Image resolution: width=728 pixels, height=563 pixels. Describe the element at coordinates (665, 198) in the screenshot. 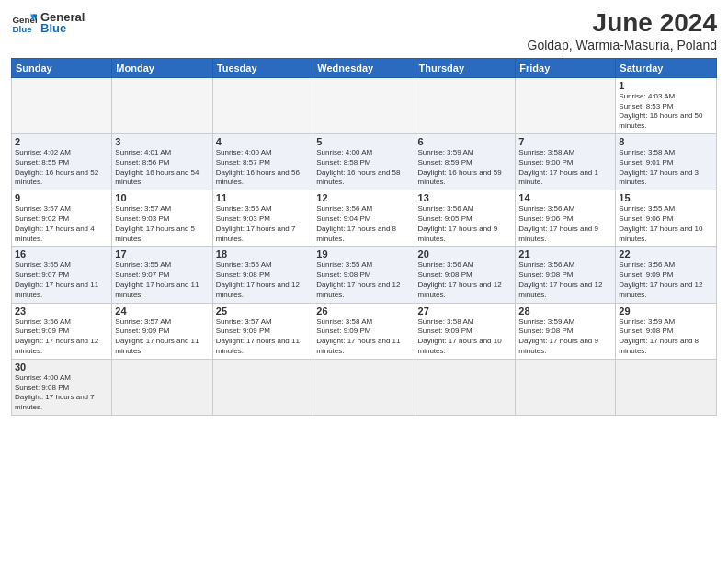

I see `day-number: 15` at that location.